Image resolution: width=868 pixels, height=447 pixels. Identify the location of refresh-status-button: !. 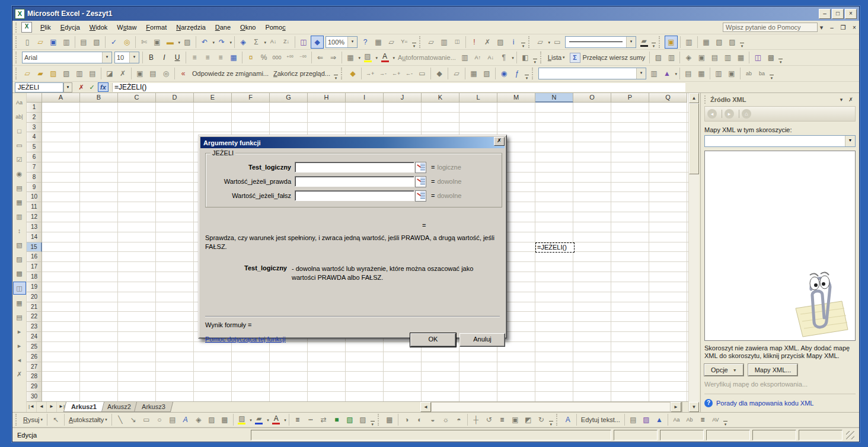
(474, 42).